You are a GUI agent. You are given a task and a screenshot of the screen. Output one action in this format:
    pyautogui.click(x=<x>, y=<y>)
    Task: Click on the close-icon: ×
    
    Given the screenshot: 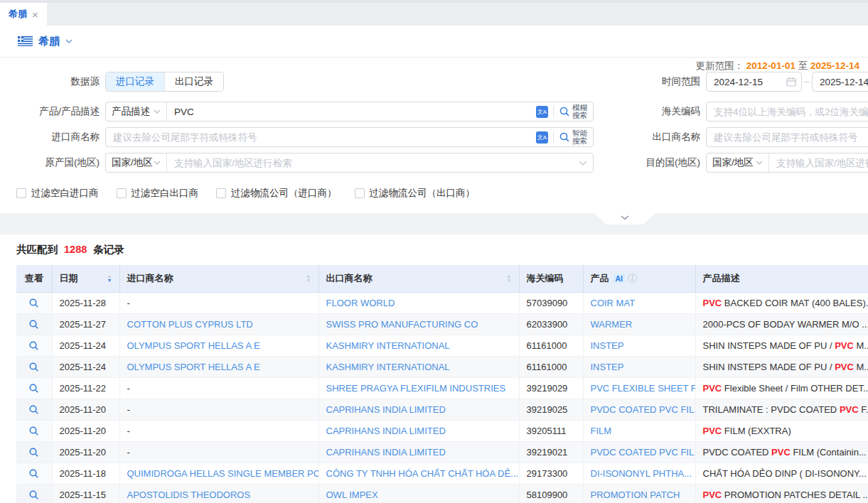 What is the action you would take?
    pyautogui.click(x=36, y=14)
    